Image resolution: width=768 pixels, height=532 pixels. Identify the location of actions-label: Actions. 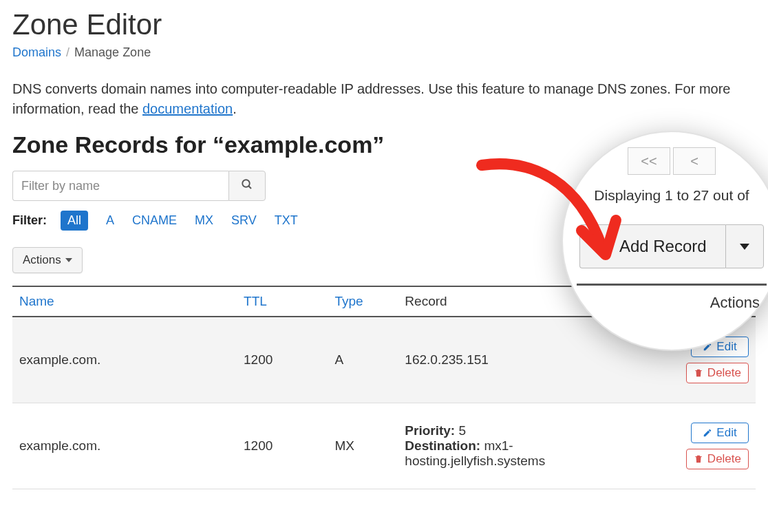
(42, 260).